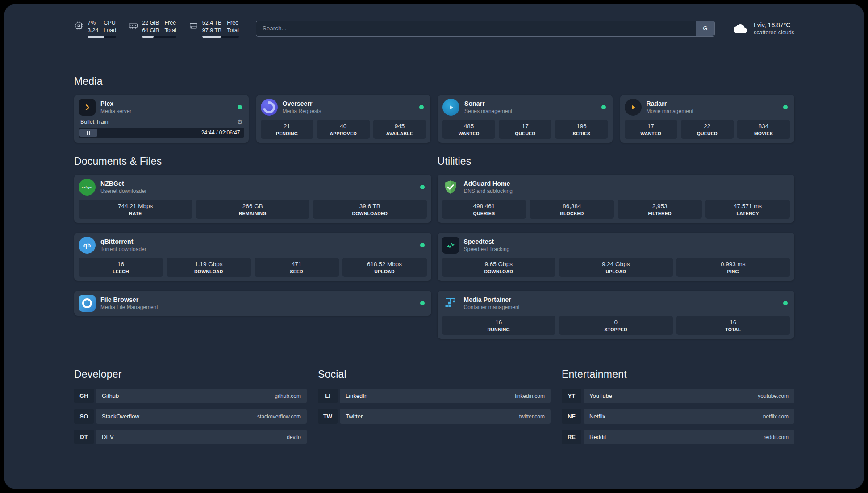  I want to click on plex-now-playing: Bullet Train ⚙ 24:44 / 02:06:47, so click(162, 128).